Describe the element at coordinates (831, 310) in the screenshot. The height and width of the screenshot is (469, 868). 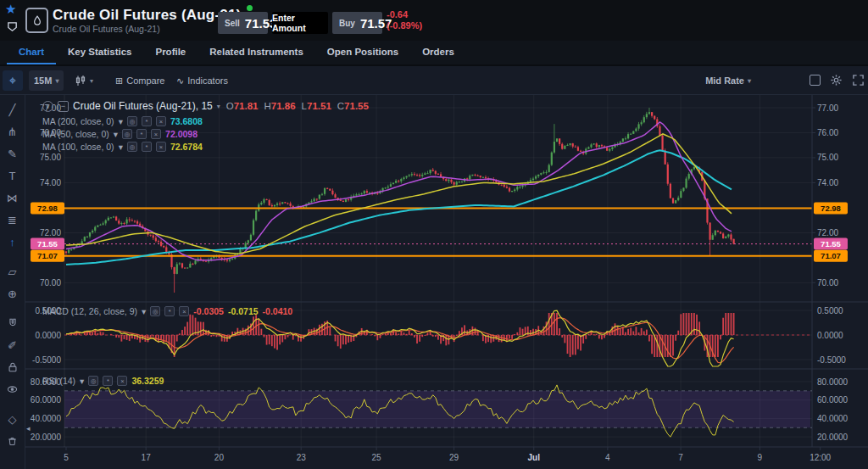
I see `svg-text: 0.5000` at that location.